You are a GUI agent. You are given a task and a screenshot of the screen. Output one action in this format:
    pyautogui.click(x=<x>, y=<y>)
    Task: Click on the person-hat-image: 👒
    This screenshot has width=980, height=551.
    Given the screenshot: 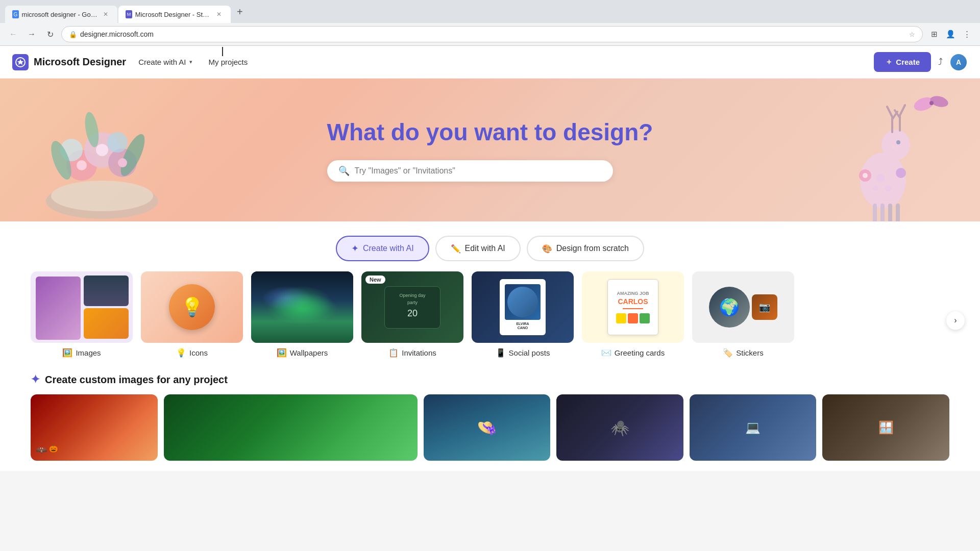 What is the action you would take?
    pyautogui.click(x=487, y=428)
    